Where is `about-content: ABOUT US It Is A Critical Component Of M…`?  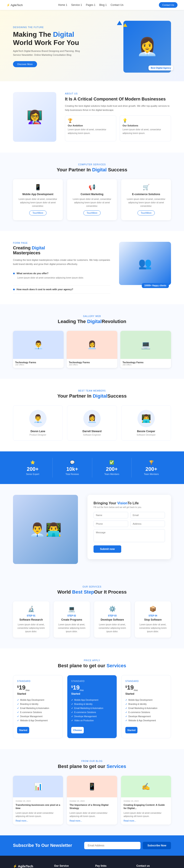
about-content: ABOUT US It Is A Critical Component Of M… is located at coordinates (118, 117).